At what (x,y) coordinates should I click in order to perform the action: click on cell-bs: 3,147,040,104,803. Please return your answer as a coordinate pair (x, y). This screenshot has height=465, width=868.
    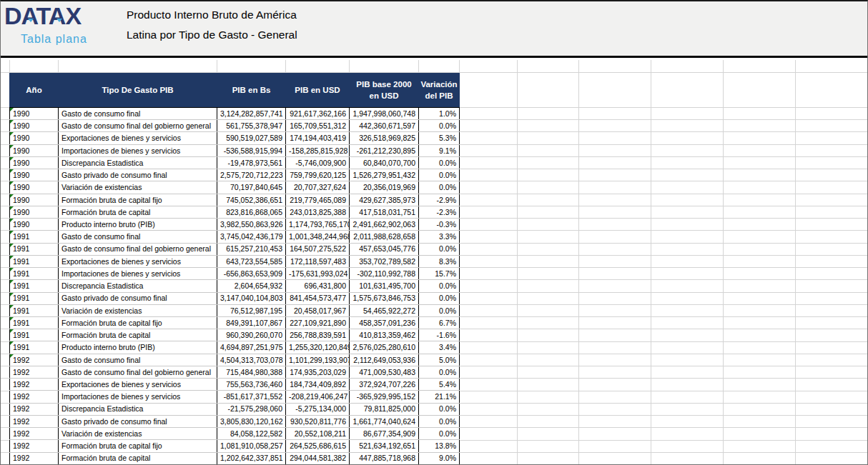
    Looking at the image, I should click on (252, 299).